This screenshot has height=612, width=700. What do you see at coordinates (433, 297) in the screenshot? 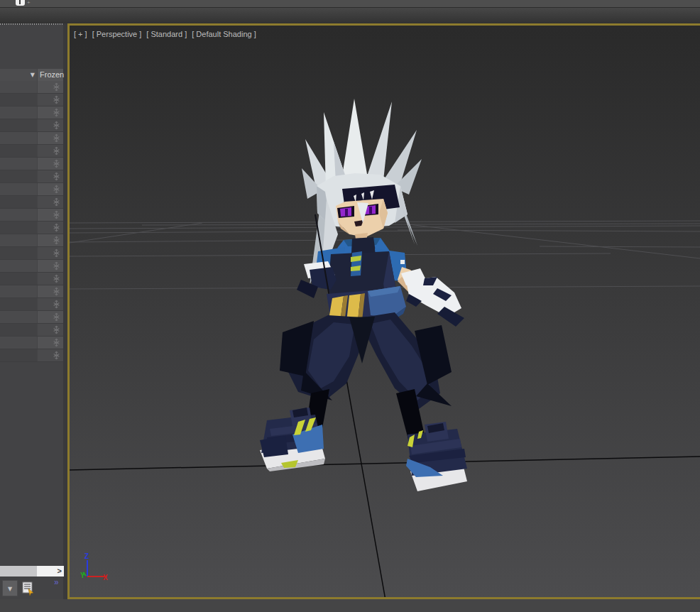
I see `right-glove` at bounding box center [433, 297].